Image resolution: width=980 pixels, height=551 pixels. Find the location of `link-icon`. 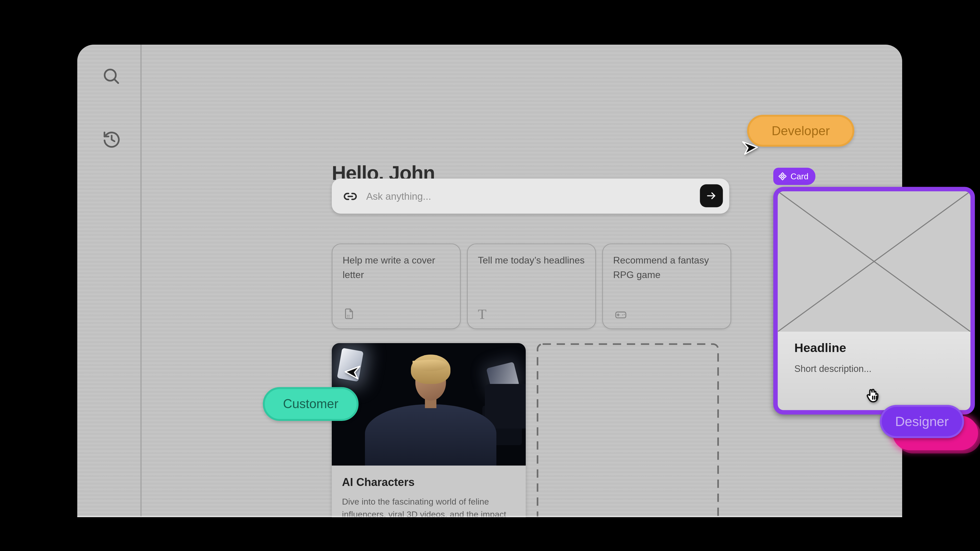

link-icon is located at coordinates (350, 196).